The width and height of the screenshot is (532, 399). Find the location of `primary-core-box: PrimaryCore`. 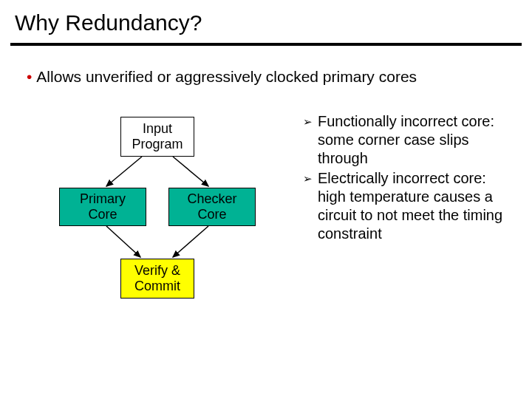

primary-core-box: PrimaryCore is located at coordinates (103, 207).